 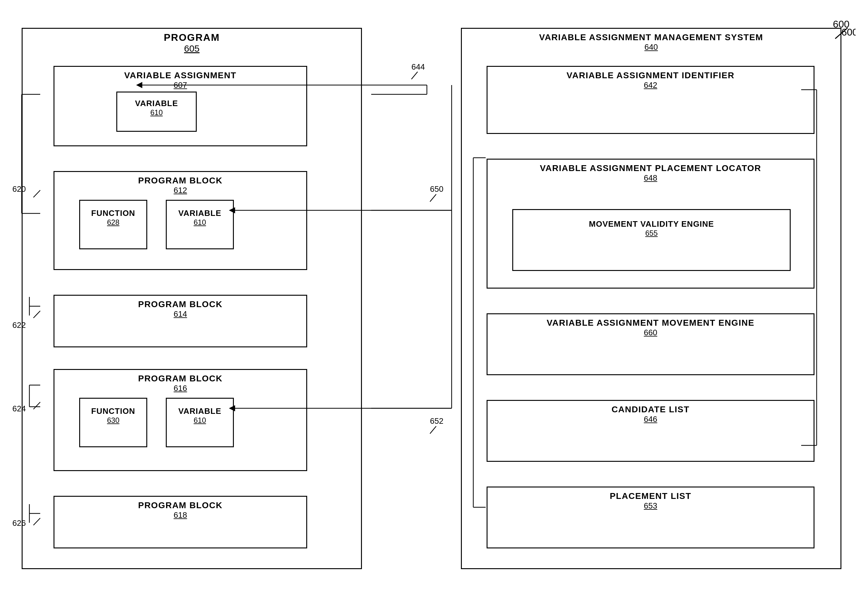 I want to click on ref-650-svg: 650, so click(x=437, y=189).